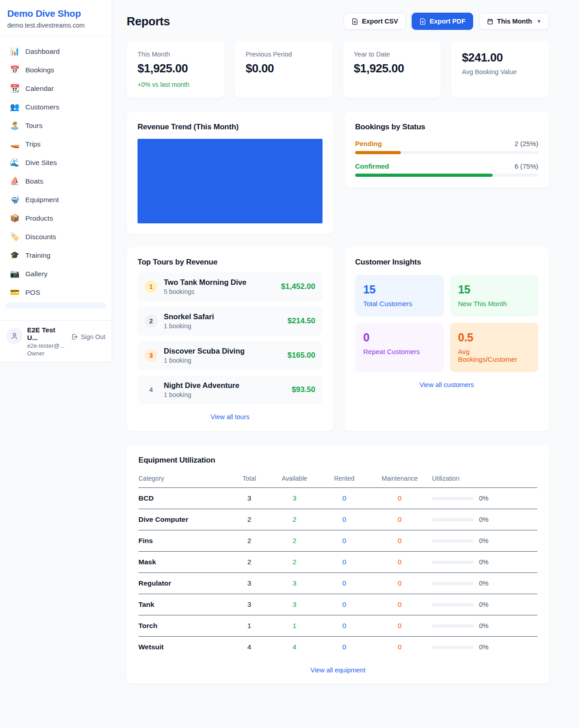  What do you see at coordinates (56, 306) in the screenshot?
I see `sidebar-item-reports-partial` at bounding box center [56, 306].